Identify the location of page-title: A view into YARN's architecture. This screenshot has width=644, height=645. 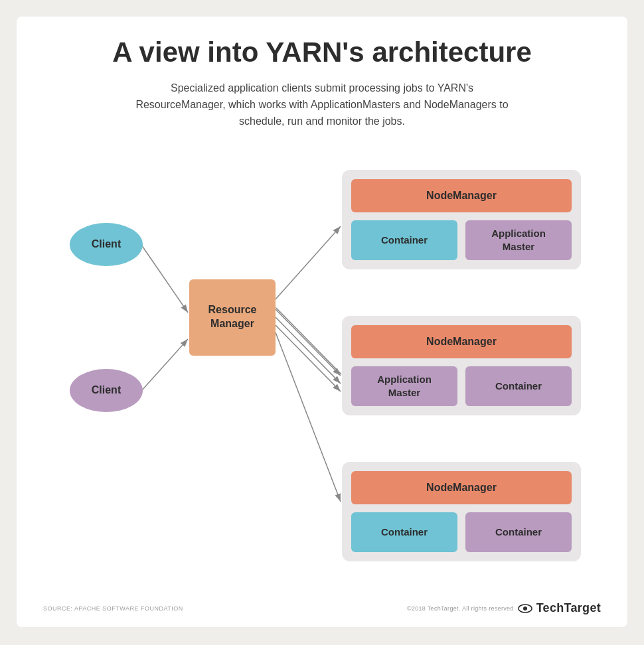
(322, 52).